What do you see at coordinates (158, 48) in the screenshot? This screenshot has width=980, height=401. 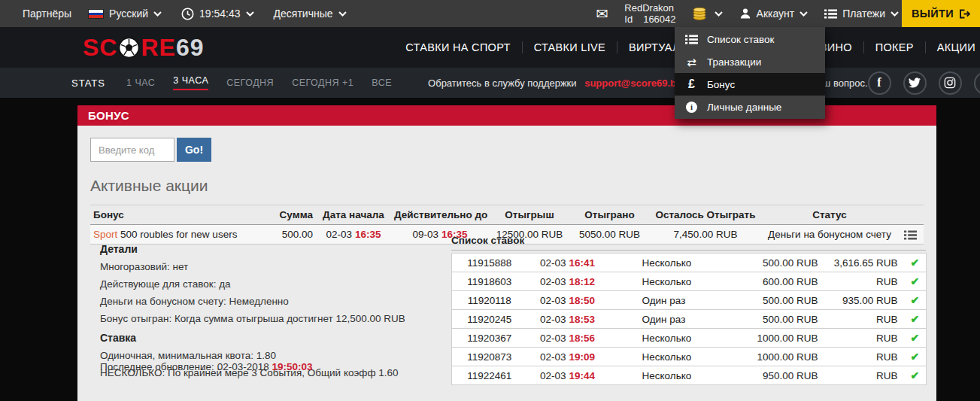 I see `logo-text-re: RE` at bounding box center [158, 48].